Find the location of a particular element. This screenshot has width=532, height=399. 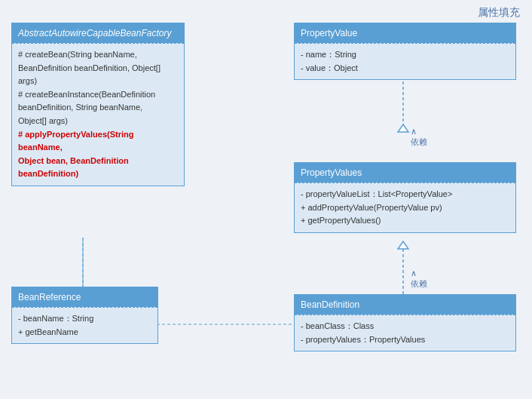

br-method-1: + getBeanName is located at coordinates (84, 333).